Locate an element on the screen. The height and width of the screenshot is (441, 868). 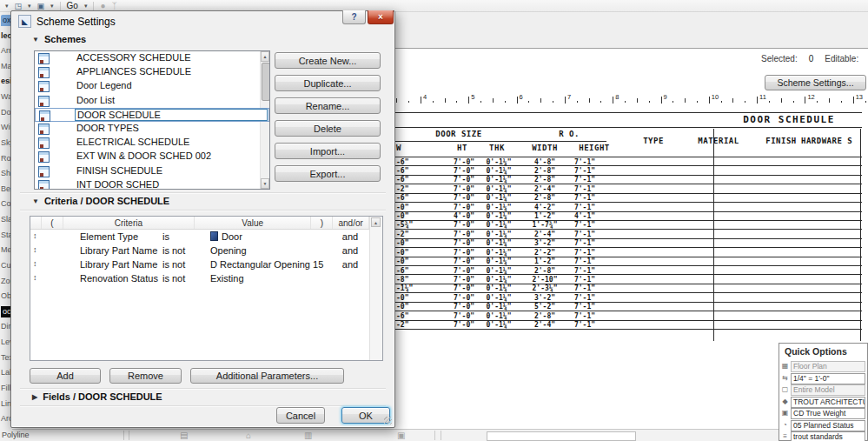
createnew-button: Create New... is located at coordinates (328, 61).